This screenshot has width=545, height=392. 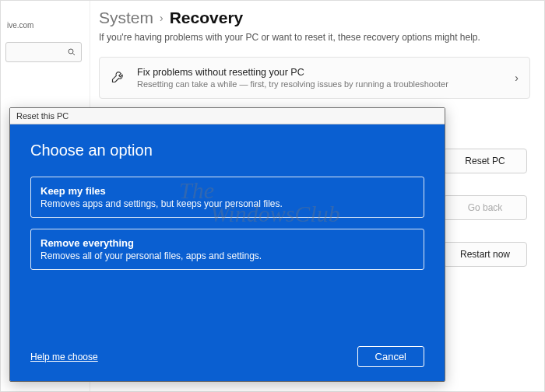 I want to click on option-keep-my-files: Keep my files Removes apps and settings,…, so click(x=227, y=198).